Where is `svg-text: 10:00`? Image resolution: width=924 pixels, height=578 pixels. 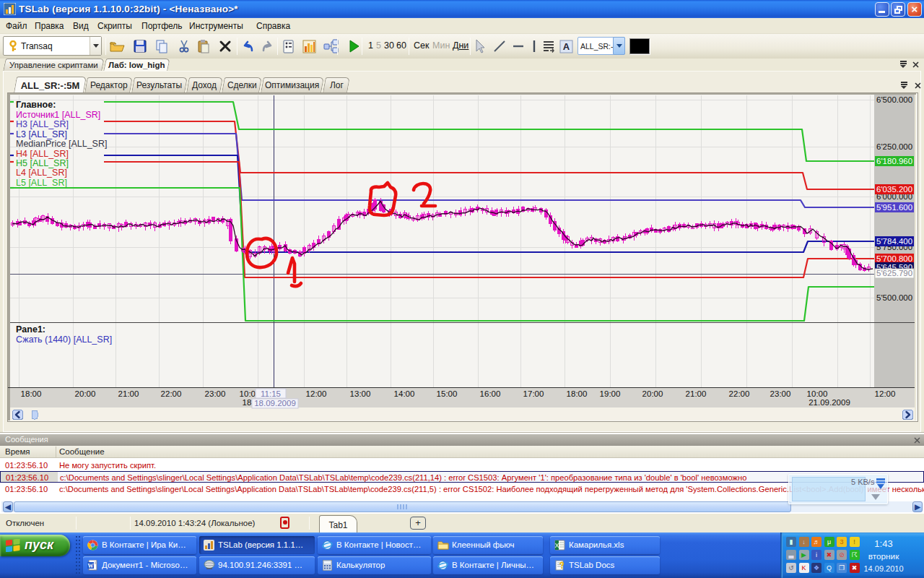 svg-text: 10:00 is located at coordinates (817, 394).